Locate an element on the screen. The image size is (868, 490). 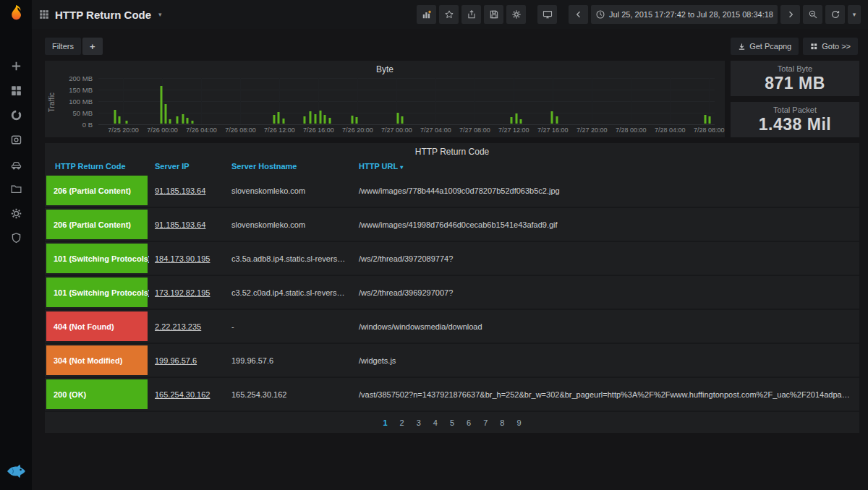
page-number: 9 is located at coordinates (519, 423).